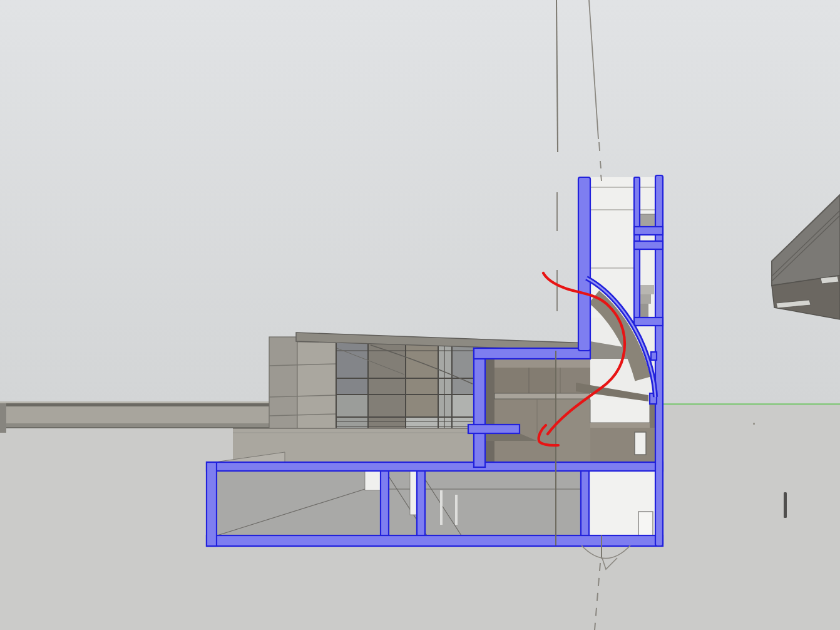  What do you see at coordinates (434, 467) in the screenshot?
I see `cut-top-slab` at bounding box center [434, 467].